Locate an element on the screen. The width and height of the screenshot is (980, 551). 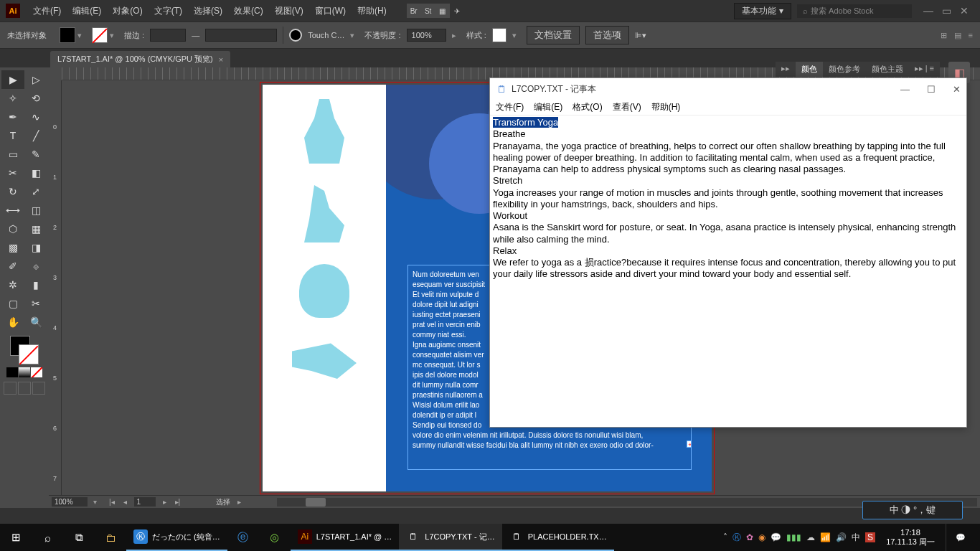
direct-selection-tool: ▷ is located at coordinates (36, 80).